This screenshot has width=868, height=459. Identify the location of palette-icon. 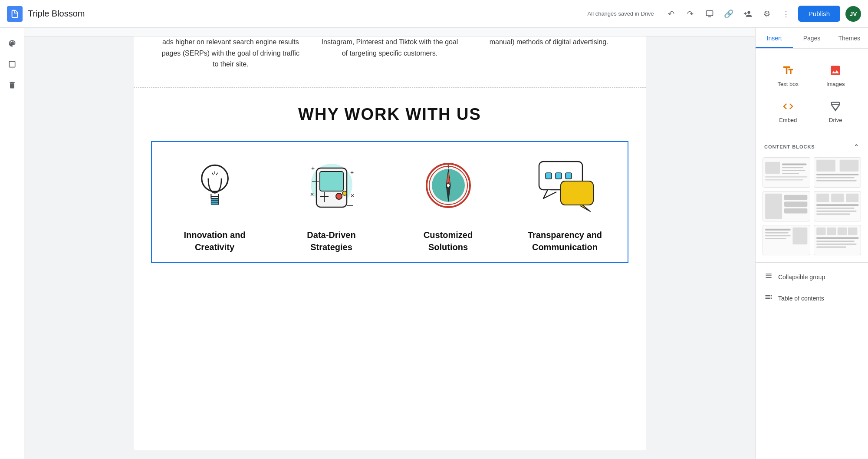
(12, 43).